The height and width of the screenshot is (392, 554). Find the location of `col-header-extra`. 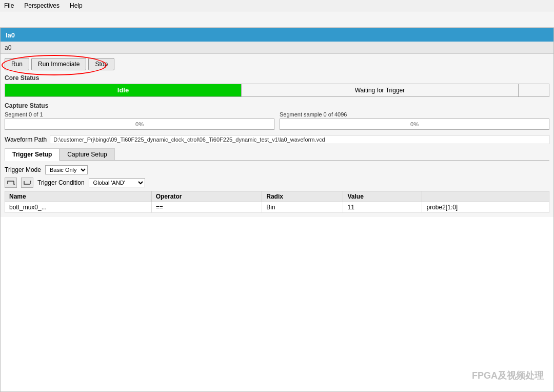

col-header-extra is located at coordinates (486, 197).